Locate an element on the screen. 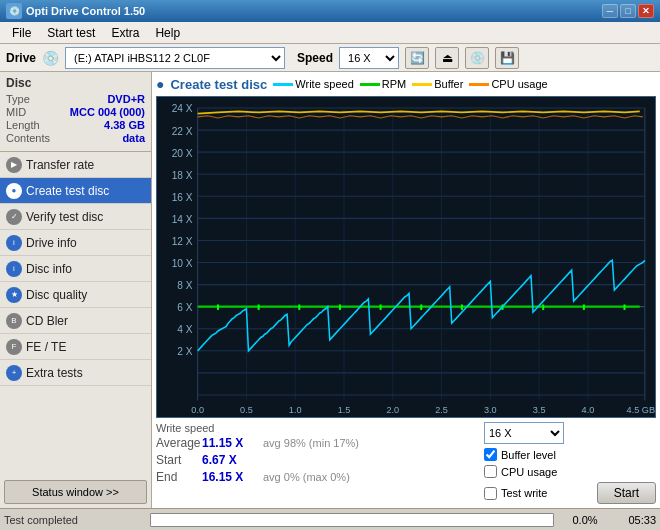 This screenshot has width=660, height=530. stat-start-value: 6.67 X is located at coordinates (230, 460).